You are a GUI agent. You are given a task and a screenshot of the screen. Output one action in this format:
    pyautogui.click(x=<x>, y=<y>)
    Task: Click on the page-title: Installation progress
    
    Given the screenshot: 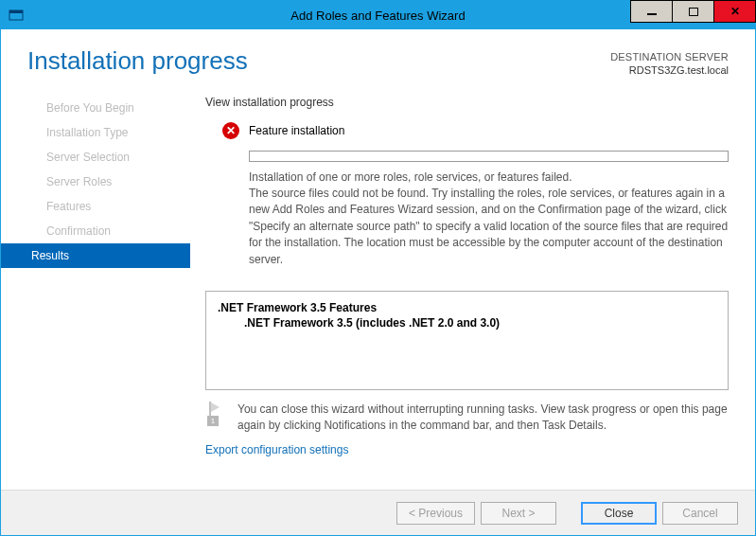 What is the action you would take?
    pyautogui.click(x=138, y=61)
    